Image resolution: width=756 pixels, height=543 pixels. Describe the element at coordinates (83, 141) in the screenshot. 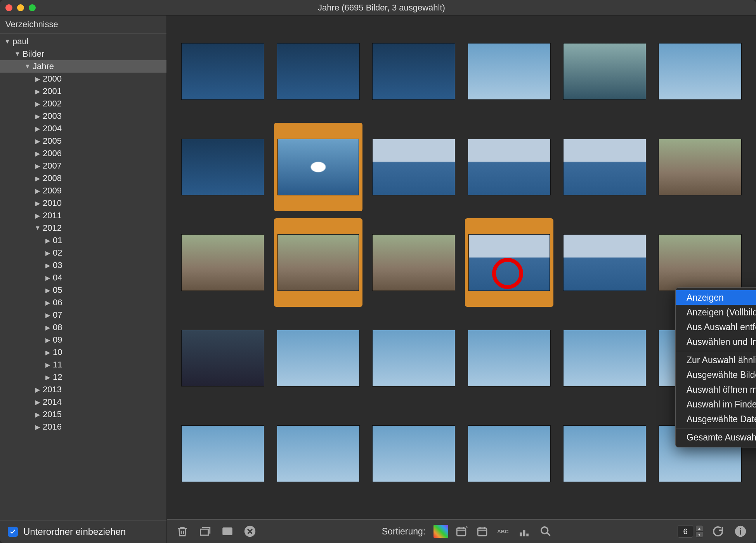

I see `tree-item: ▶2005` at that location.